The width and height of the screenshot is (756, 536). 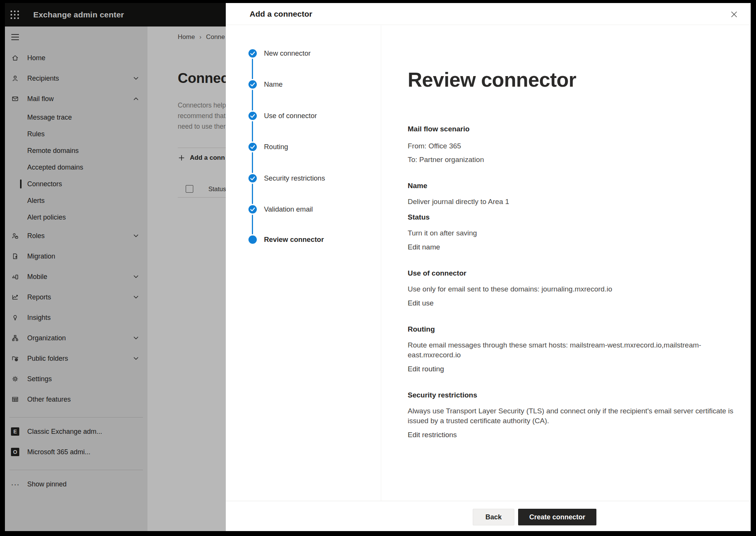 I want to click on wizard-step-name: Name, so click(x=265, y=84).